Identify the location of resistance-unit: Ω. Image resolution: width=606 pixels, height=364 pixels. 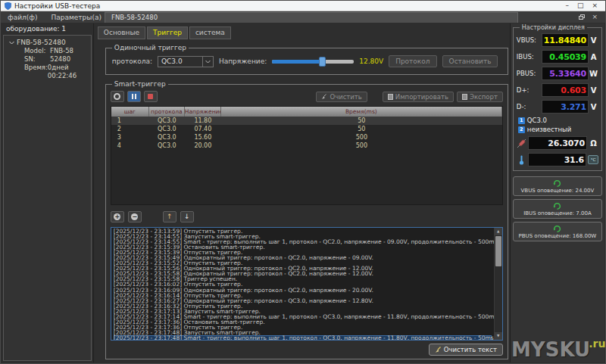
(594, 144).